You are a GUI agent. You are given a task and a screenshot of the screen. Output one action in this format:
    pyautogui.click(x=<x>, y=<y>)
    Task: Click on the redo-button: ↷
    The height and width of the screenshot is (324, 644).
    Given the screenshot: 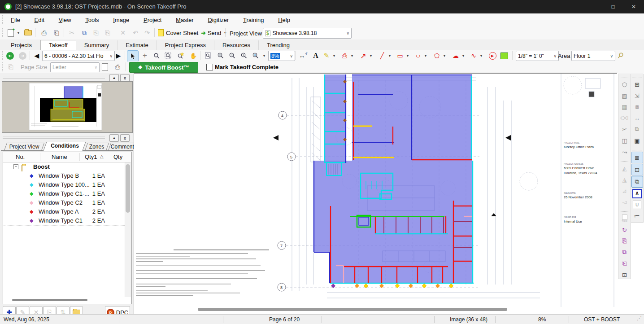 What is the action you would take?
    pyautogui.click(x=147, y=33)
    